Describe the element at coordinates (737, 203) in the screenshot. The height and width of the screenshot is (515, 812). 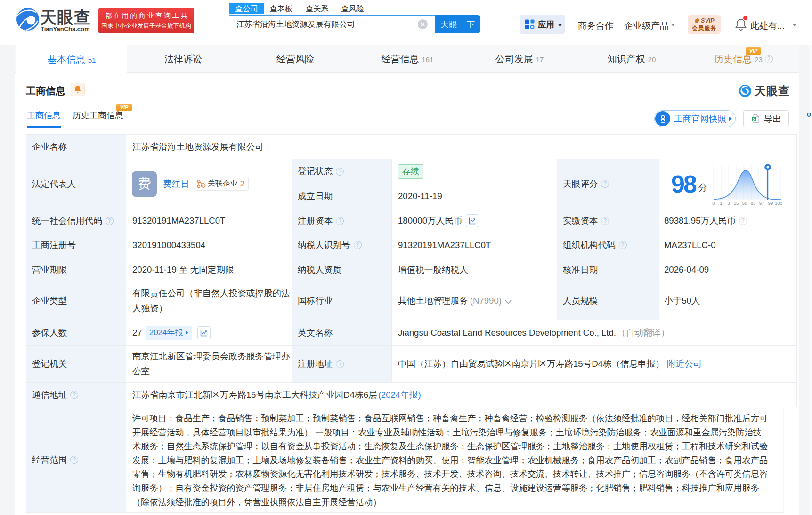
I see `svg-text: 15` at that location.